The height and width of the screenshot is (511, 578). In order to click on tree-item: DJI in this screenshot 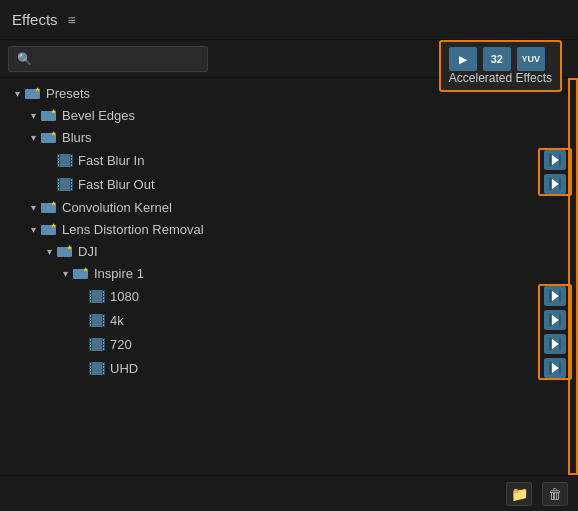, I will do `click(289, 251)`.